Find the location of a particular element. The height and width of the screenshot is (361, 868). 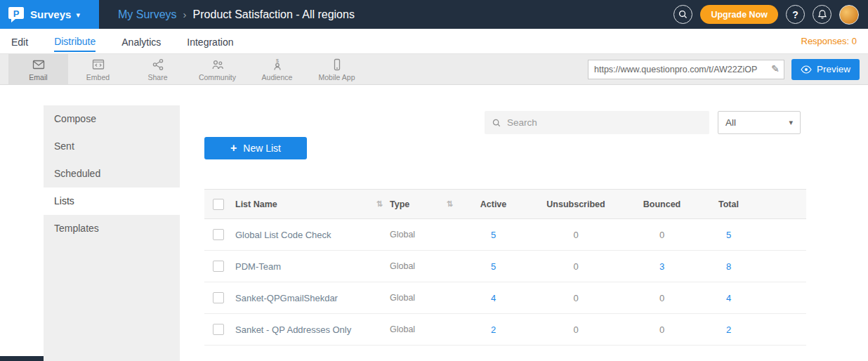

bell-icon is located at coordinates (822, 14).